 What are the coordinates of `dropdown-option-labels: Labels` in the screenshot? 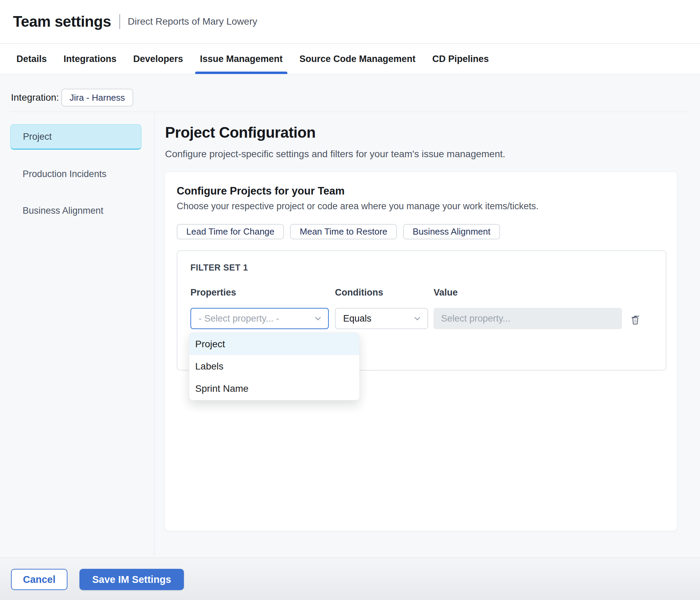 It's located at (274, 366).